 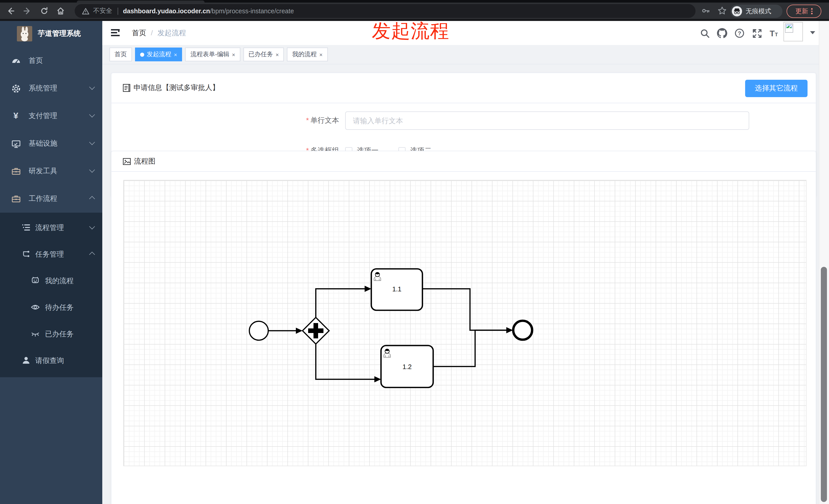 I want to click on tab-form-edit: 流程表单-编辑 ×, so click(x=213, y=54).